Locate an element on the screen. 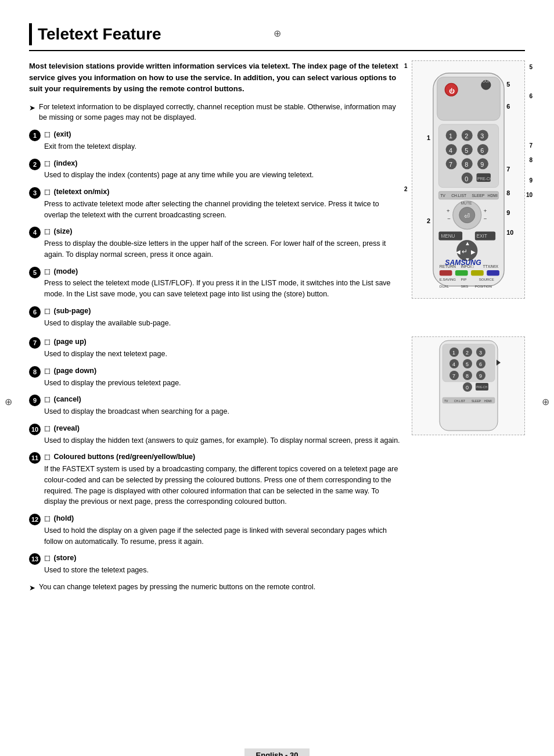  section-title-12: ⬚ (hold) is located at coordinates (222, 518).